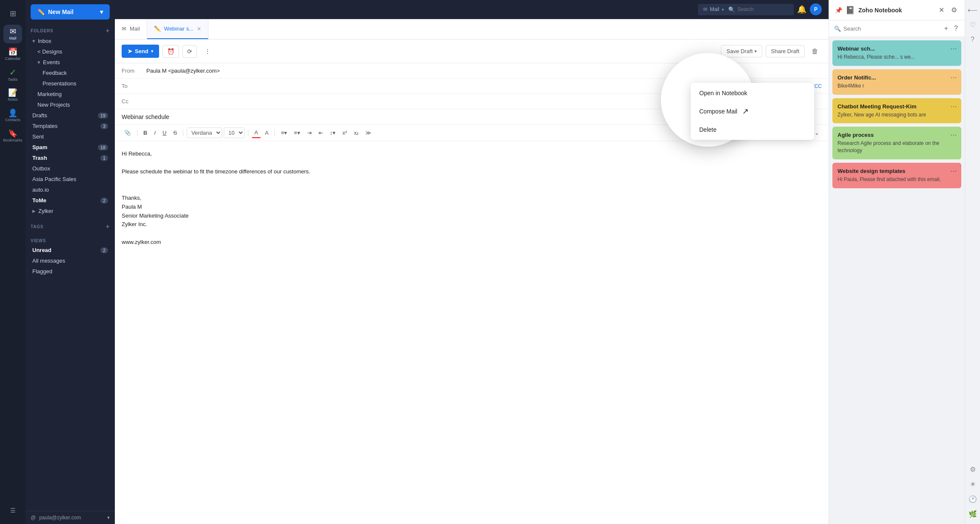 The height and width of the screenshot is (524, 980). I want to click on highlight-button: A, so click(267, 133).